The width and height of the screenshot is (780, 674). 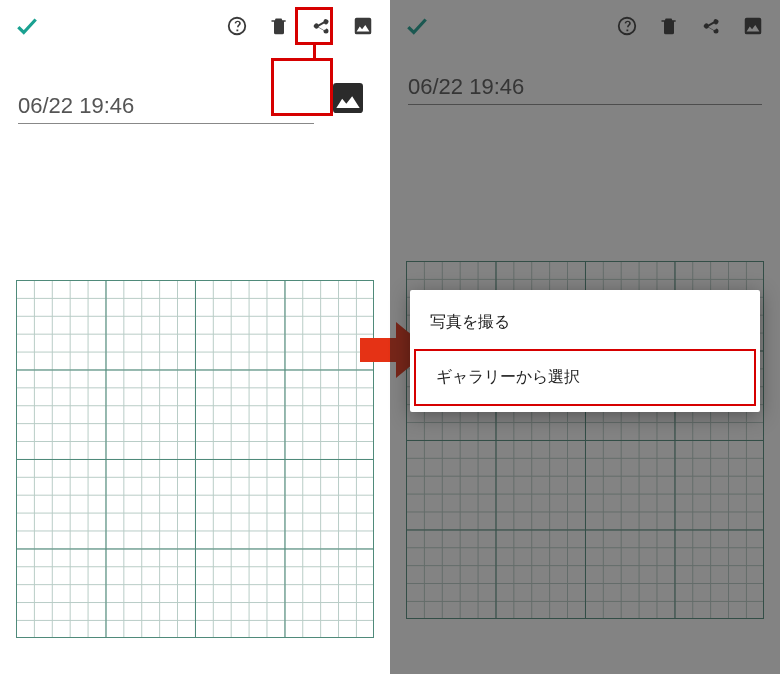 I want to click on title-input: 06/22 19:46, so click(x=166, y=108).